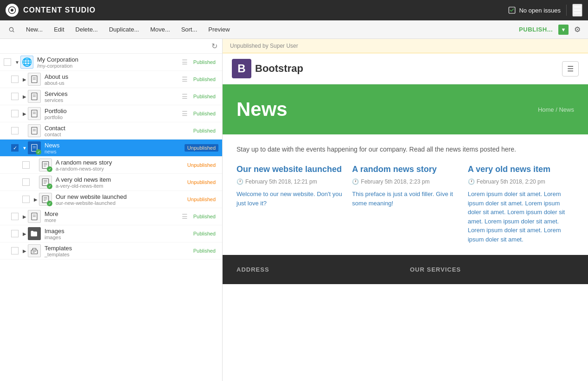 The image size is (588, 381). I want to click on duplicate-button: Duplicate..., so click(124, 30).